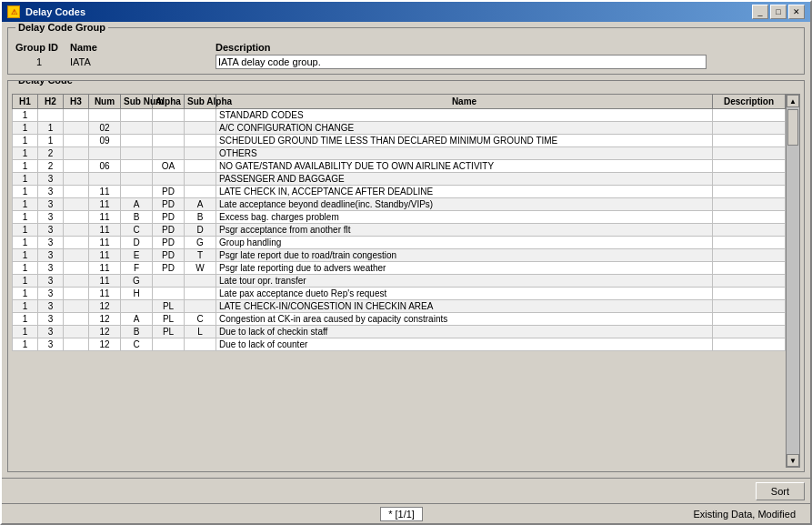 This screenshot has height=525, width=812. Describe the element at coordinates (399, 205) in the screenshot. I see `table-row: 1 3 11 A PD A Late acceptance beyond dea…` at that location.